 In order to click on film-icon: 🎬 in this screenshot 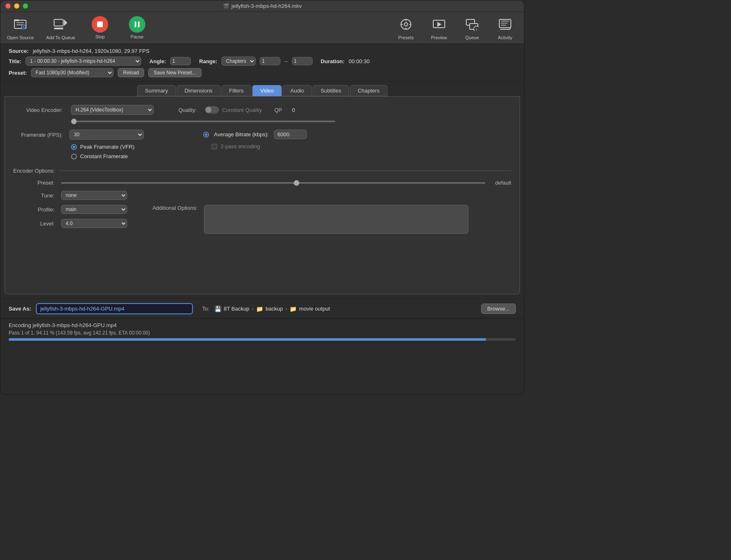, I will do `click(226, 6)`.